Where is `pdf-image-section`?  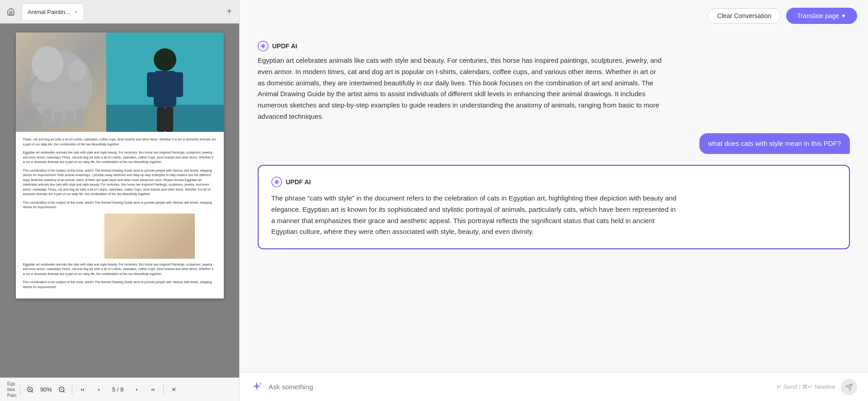 pdf-image-section is located at coordinates (120, 82).